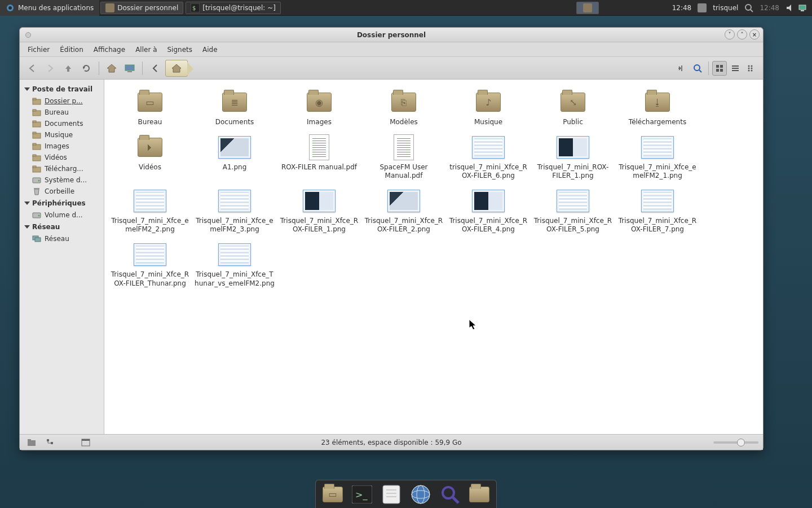  I want to click on window-menu-icon, so click(28, 35).